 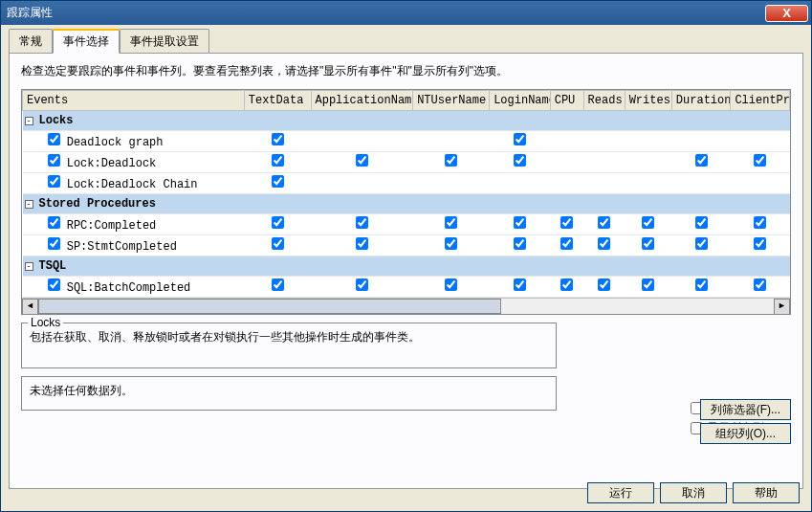 What do you see at coordinates (406, 38) in the screenshot?
I see `tab-bar: 常规 事件选择 事件提取设置` at bounding box center [406, 38].